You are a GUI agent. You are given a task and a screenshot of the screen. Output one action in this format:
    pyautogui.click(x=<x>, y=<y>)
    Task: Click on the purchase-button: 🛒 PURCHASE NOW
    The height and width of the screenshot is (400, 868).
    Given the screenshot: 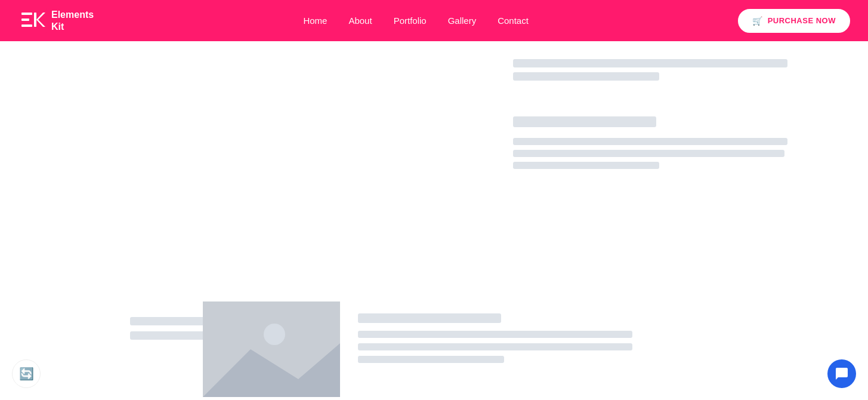 What is the action you would take?
    pyautogui.click(x=794, y=21)
    